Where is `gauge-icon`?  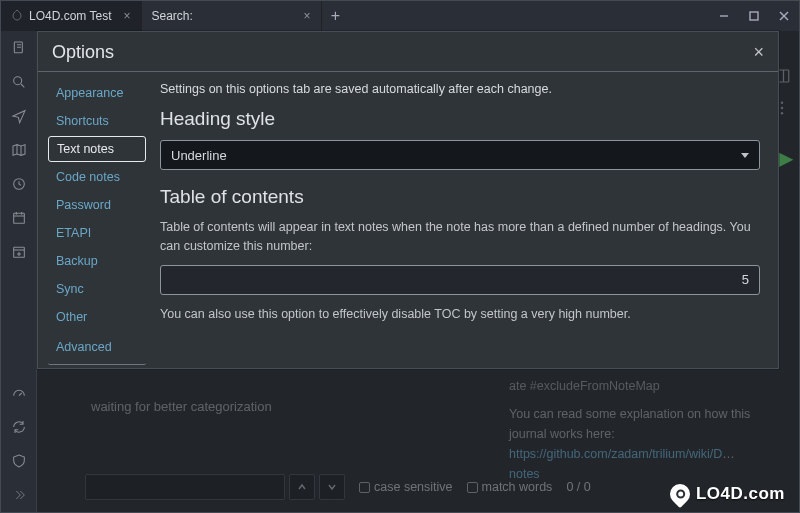 gauge-icon is located at coordinates (19, 393).